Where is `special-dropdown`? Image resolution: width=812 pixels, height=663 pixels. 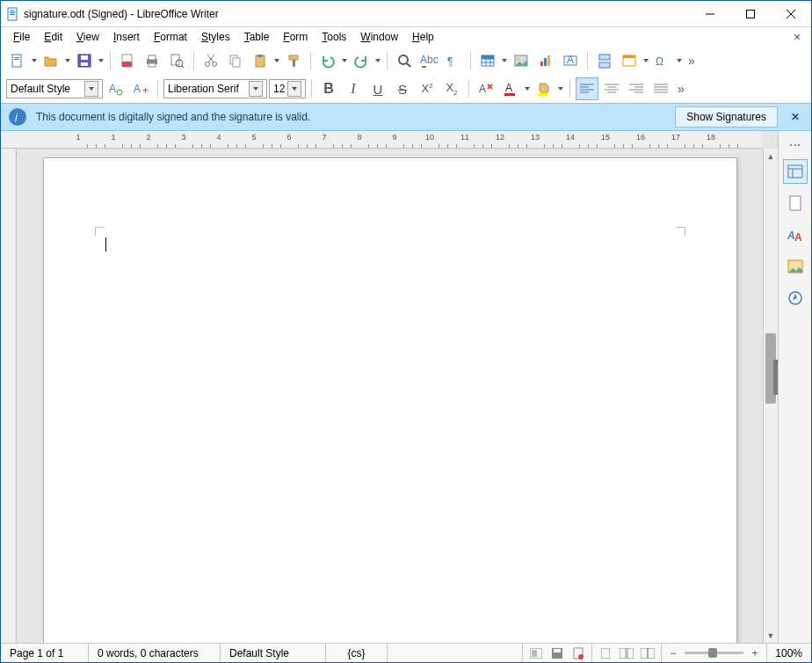 special-dropdown is located at coordinates (679, 61).